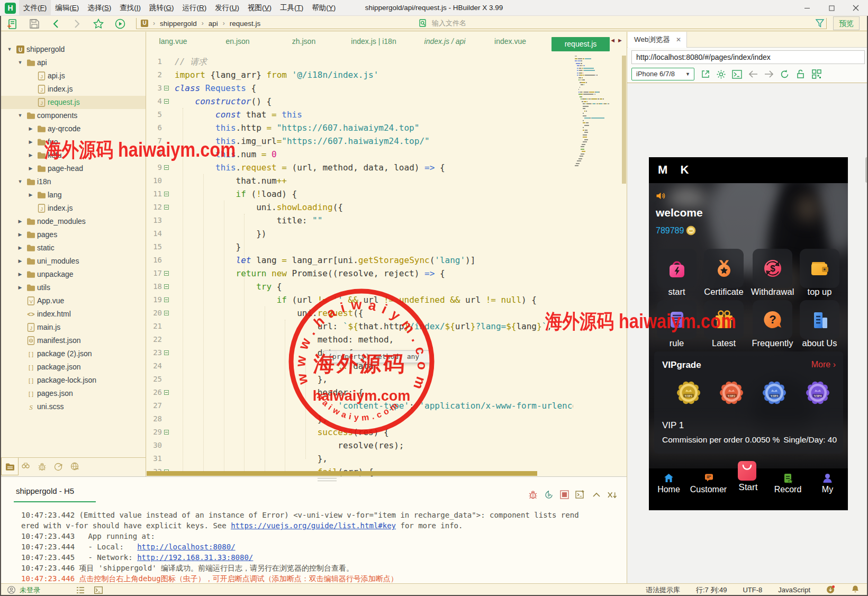 This screenshot has width=868, height=596. Describe the element at coordinates (721, 74) in the screenshot. I see `settings-gear-icon` at that location.